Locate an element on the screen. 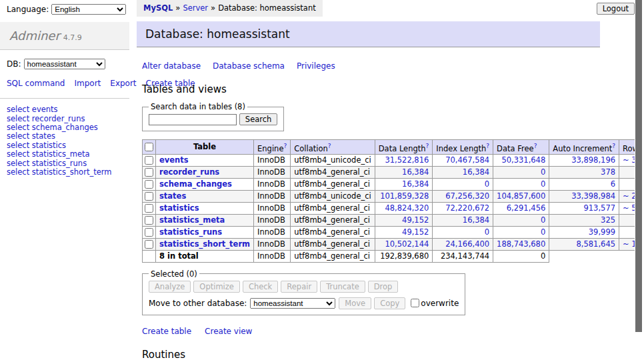 This screenshot has width=644, height=362. index-length-link: 24,166,400 is located at coordinates (467, 244).